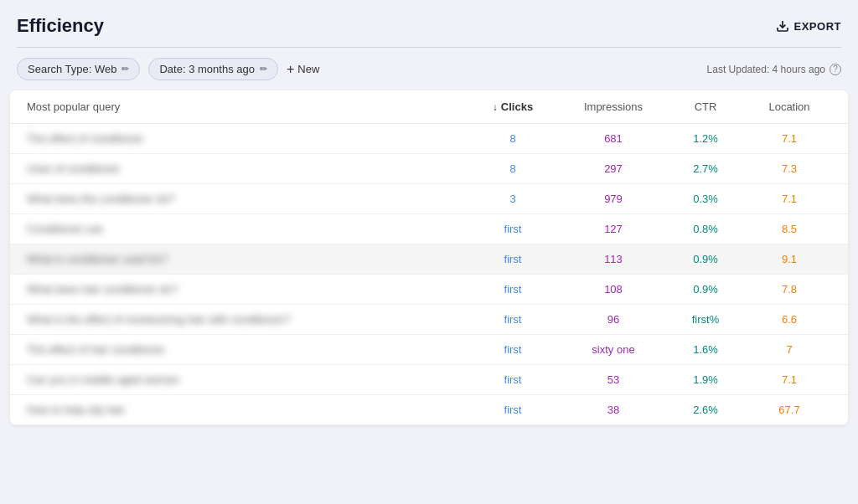 This screenshot has height=504, width=858. What do you see at coordinates (79, 69) in the screenshot?
I see `search-type-filter: Search Type: Web ✏` at bounding box center [79, 69].